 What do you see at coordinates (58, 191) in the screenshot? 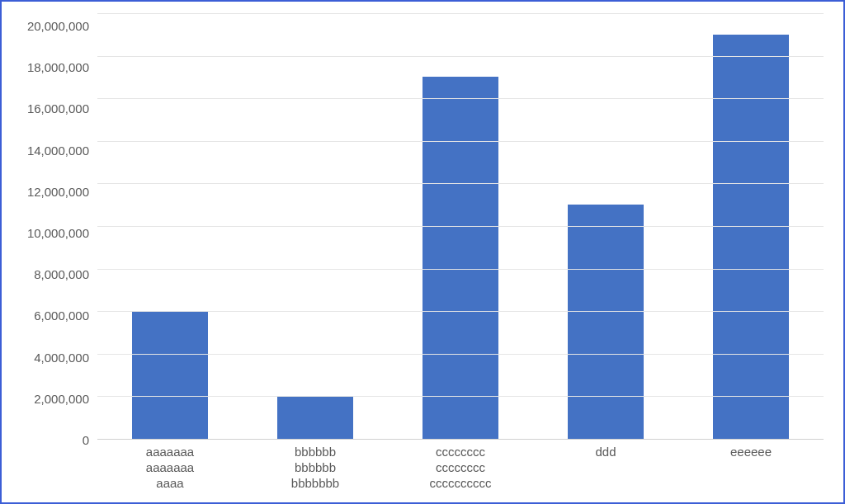
I see `y-tick-label: 12,000,000` at bounding box center [58, 191].